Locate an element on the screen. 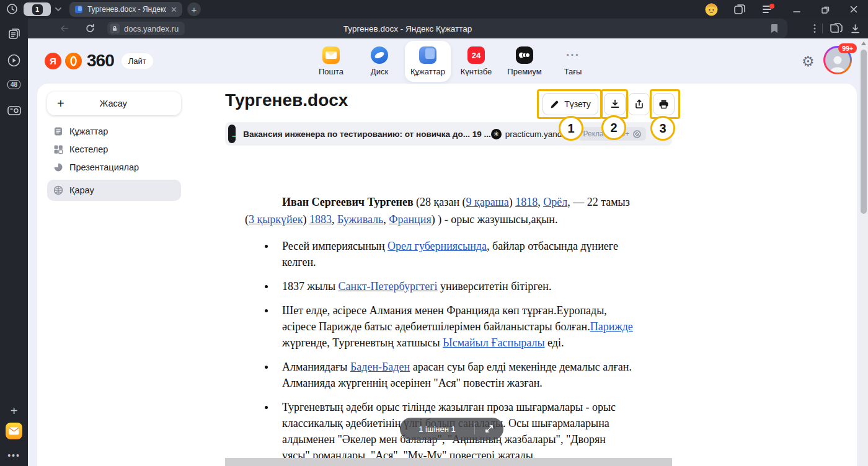 The width and height of the screenshot is (868, 466). nav-item-premium: Премиум is located at coordinates (525, 61).